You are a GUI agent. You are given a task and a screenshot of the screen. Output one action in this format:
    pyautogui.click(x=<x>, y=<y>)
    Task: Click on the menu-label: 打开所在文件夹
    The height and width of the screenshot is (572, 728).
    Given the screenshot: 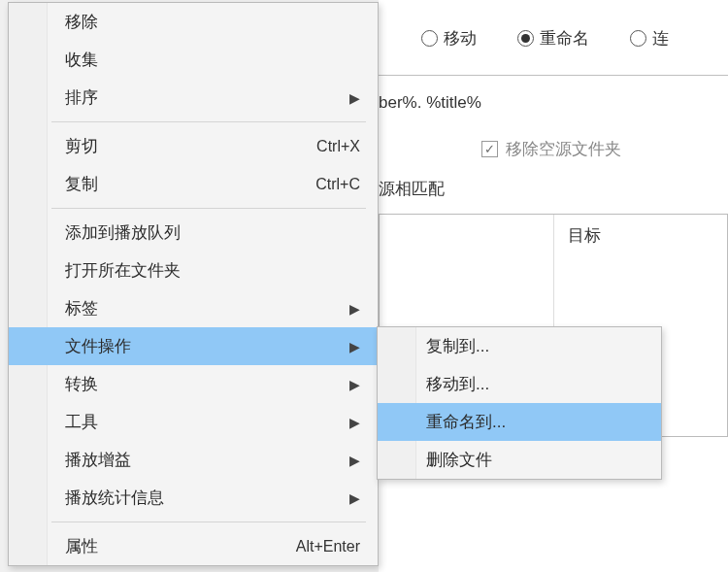 What is the action you would take?
    pyautogui.click(x=122, y=270)
    